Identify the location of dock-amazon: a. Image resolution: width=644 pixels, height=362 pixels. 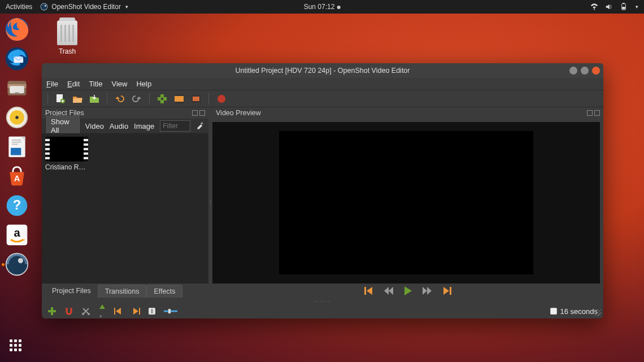
(17, 235).